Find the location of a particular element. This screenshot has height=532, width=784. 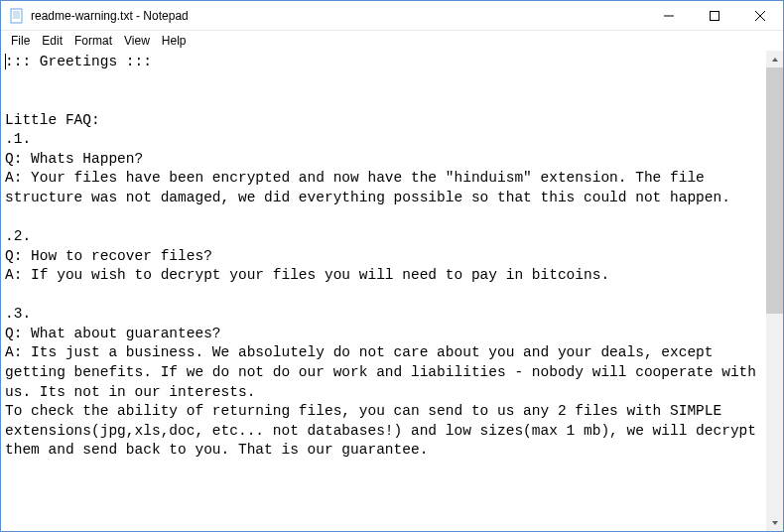

menu-file: File is located at coordinates (20, 41).